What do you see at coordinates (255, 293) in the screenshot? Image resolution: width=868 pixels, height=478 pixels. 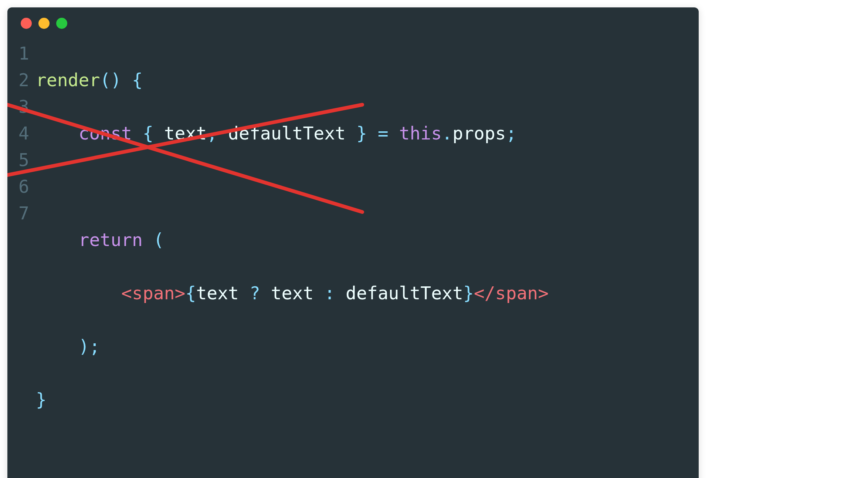 I see `token-operator: ?` at bounding box center [255, 293].